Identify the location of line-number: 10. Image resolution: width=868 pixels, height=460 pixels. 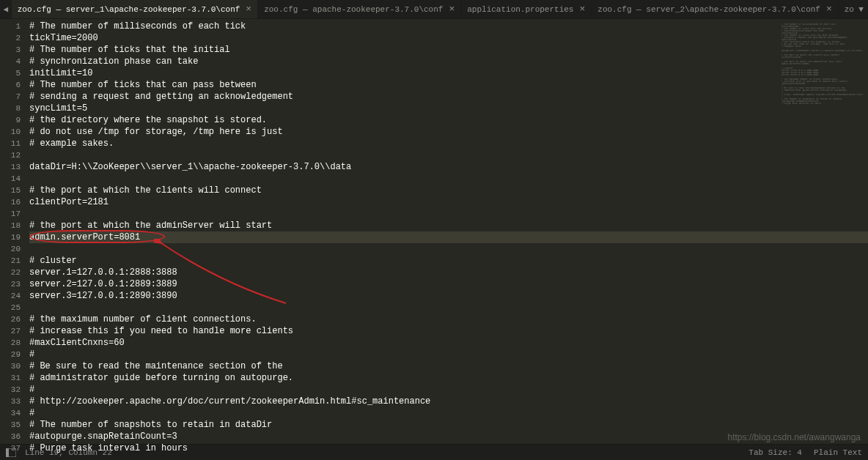
(10, 132).